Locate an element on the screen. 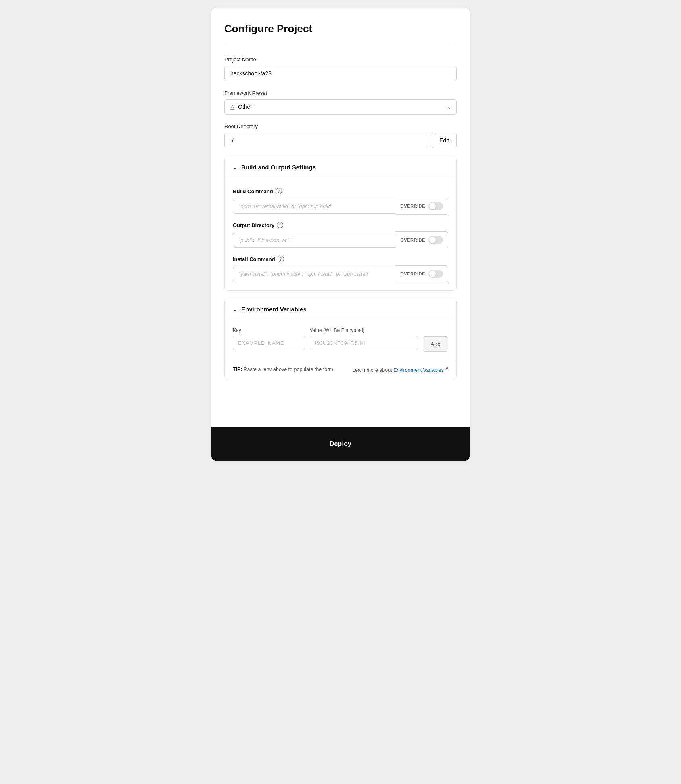 Image resolution: width=681 pixels, height=784 pixels. chevron-down-icon: ⌄ is located at coordinates (449, 107).